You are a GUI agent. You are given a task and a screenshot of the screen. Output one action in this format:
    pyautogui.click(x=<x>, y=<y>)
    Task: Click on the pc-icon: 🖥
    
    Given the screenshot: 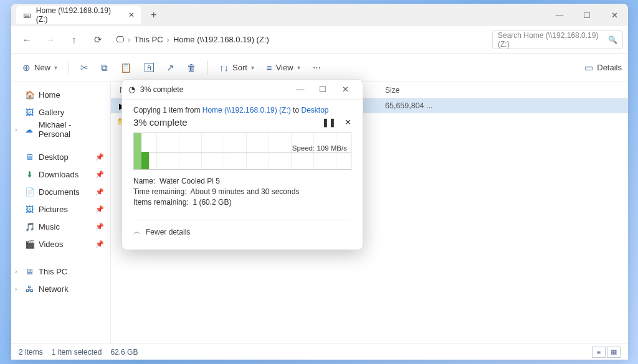 What is the action you would take?
    pyautogui.click(x=29, y=271)
    